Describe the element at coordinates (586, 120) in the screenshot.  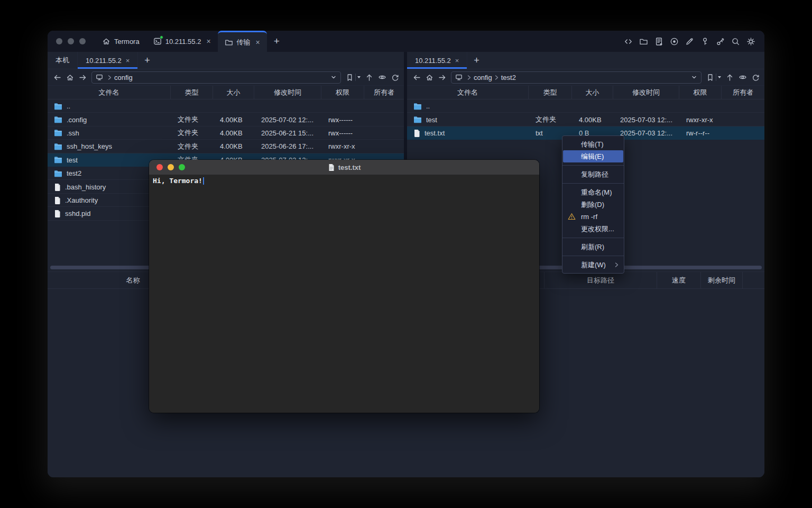
I see `table-row: test文件夹4.00KB2025-07-03 12:...rwxr-xr-x` at that location.